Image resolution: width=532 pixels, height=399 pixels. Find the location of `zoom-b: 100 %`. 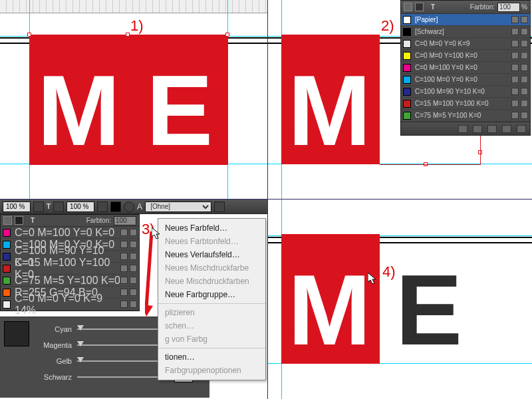

zoom-b: 100 % is located at coordinates (80, 207).